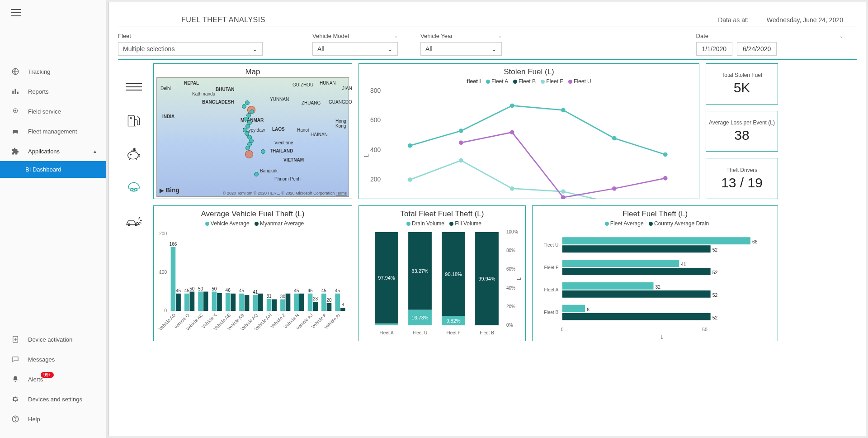  Describe the element at coordinates (355, 36) in the screenshot. I see `filter-model-label: Vehicle Model⌄` at that location.